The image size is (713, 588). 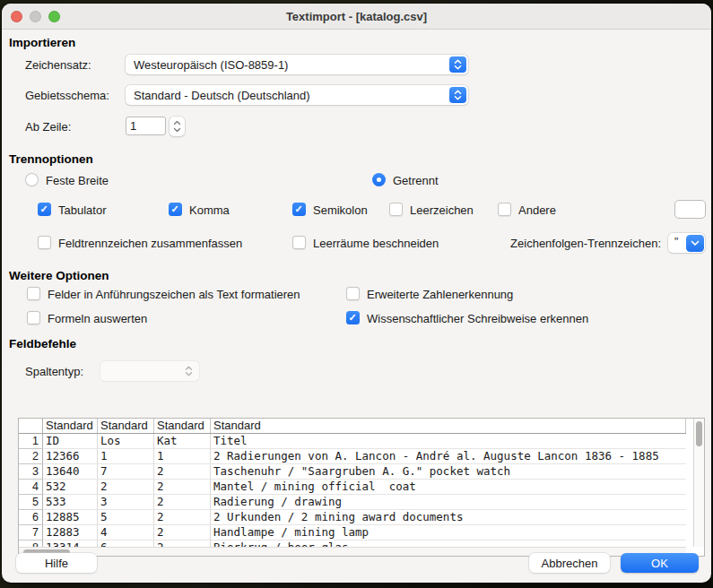 I want to click on zoom-icon, so click(x=54, y=16).